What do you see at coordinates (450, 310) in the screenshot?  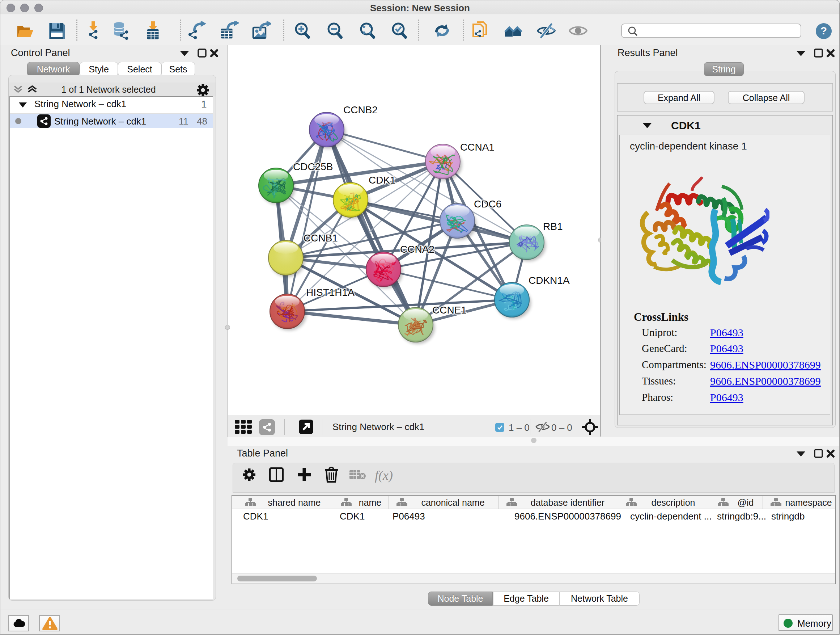 I see `svg-text: CCNE1` at bounding box center [450, 310].